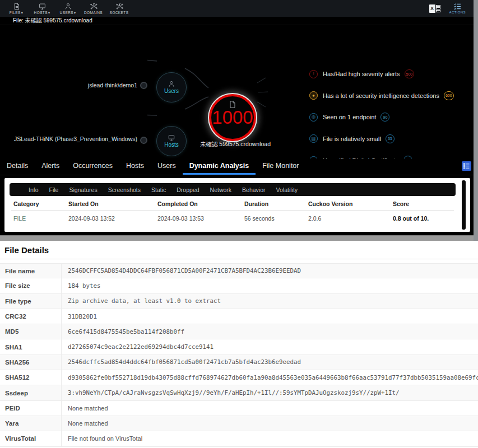 This screenshot has height=448, width=478. What do you see at coordinates (393, 117) in the screenshot?
I see `evidence-seen-endpoint: ◎ Seen on 1 endpoint 90` at bounding box center [393, 117].